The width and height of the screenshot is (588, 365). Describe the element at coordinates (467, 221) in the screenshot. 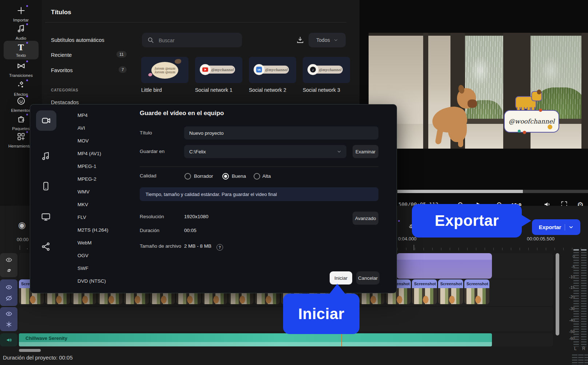

I see `export-callout: Exportar` at that location.